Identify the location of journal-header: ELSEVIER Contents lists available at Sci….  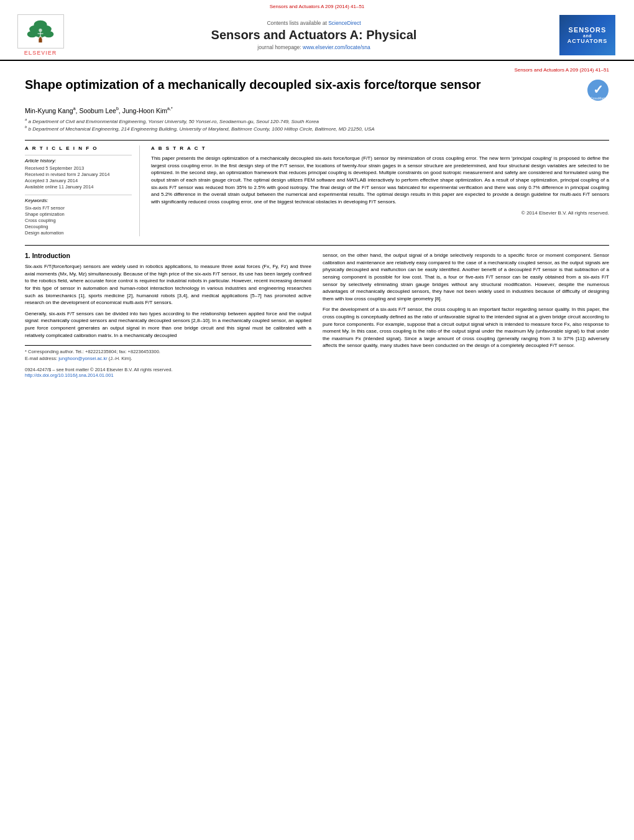
(317, 36).